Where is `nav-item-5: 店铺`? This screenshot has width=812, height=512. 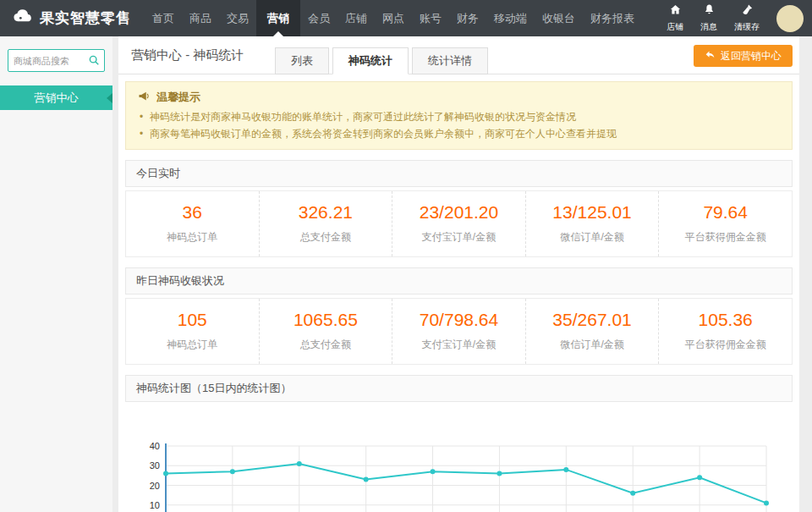
nav-item-5: 店铺 is located at coordinates (356, 19).